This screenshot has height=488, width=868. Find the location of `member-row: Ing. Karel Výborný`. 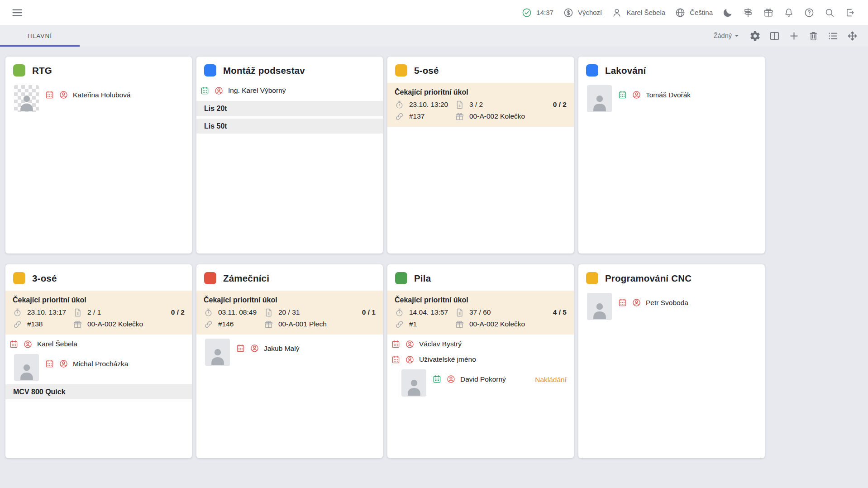

member-row: Ing. Karel Výborný is located at coordinates (290, 91).